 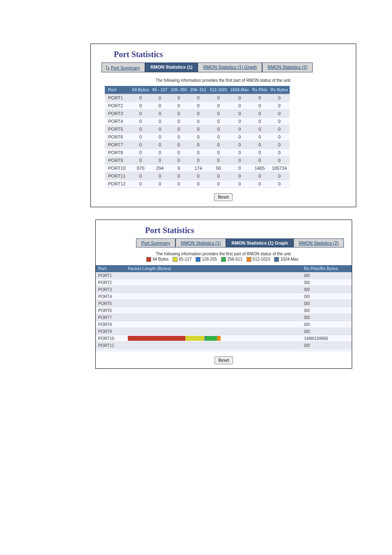 What do you see at coordinates (197, 176) in the screenshot?
I see `table-row: PORT1100000000` at bounding box center [197, 176].